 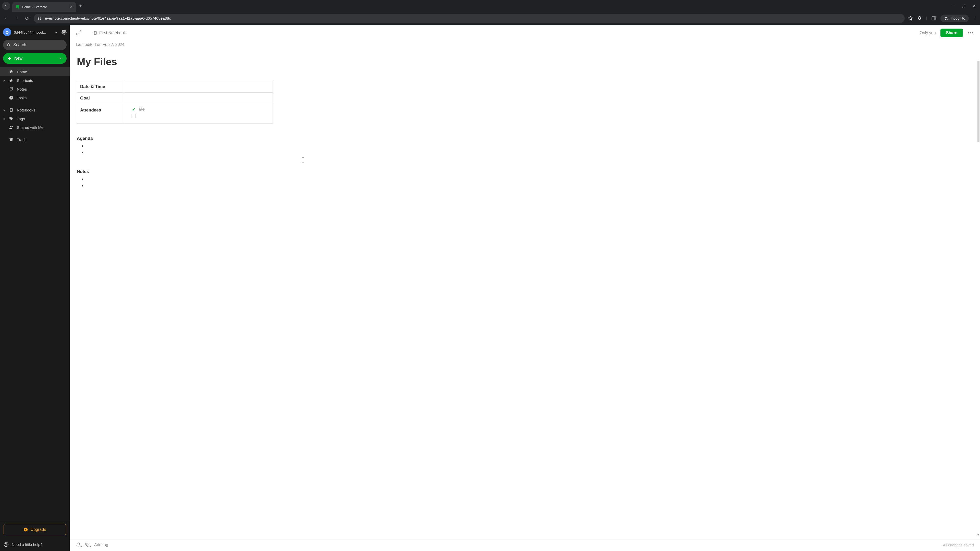 What do you see at coordinates (525, 151) in the screenshot?
I see `agenda-list` at bounding box center [525, 151].